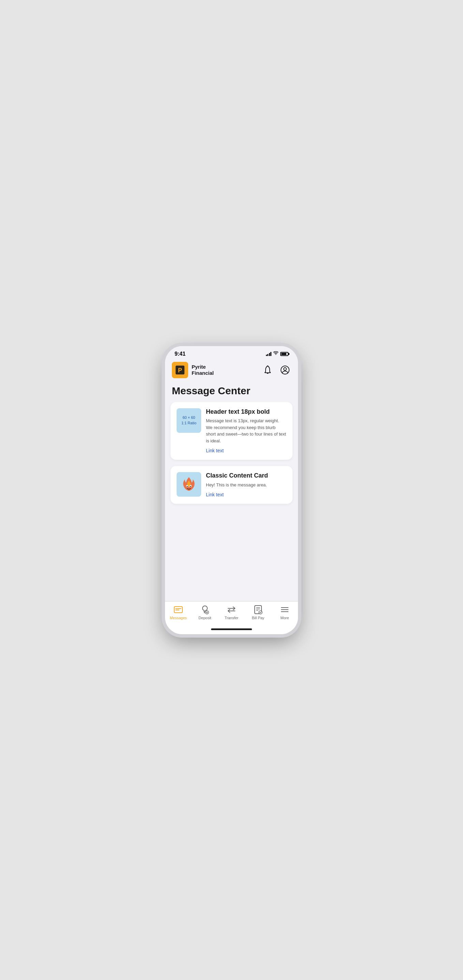 This screenshot has width=463, height=980. What do you see at coordinates (232, 392) in the screenshot?
I see `page-title-area: Message Center` at bounding box center [232, 392].